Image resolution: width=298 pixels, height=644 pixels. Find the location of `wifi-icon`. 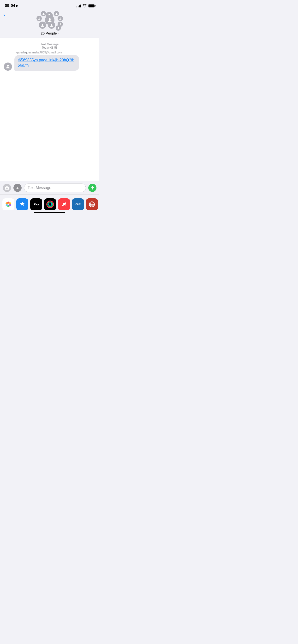

wifi-icon is located at coordinates (85, 6).